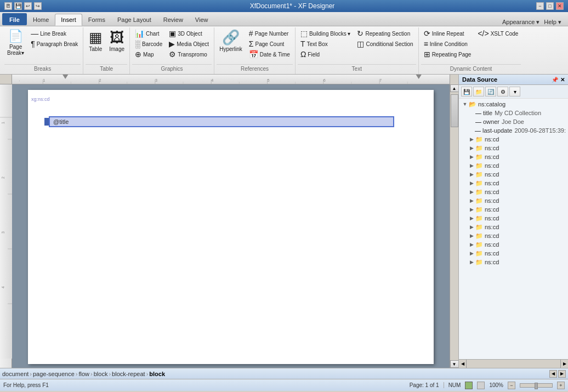  What do you see at coordinates (455, 364) in the screenshot?
I see `scroll-down-button: ▼` at bounding box center [455, 364].